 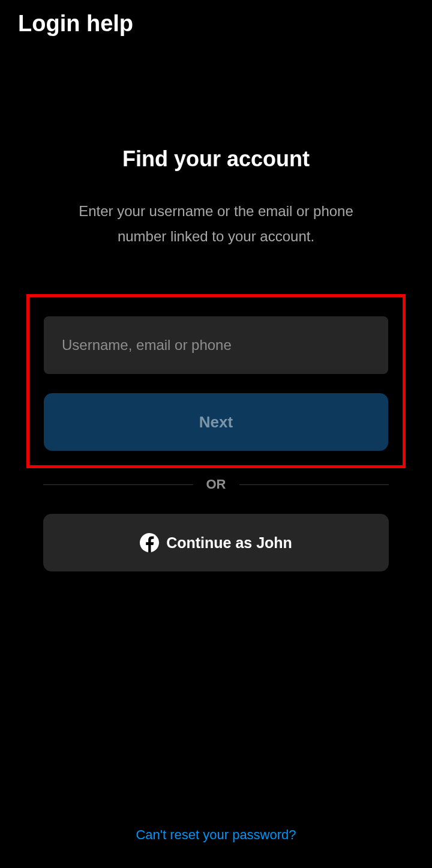 I want to click on divider-line-right, so click(x=314, y=485).